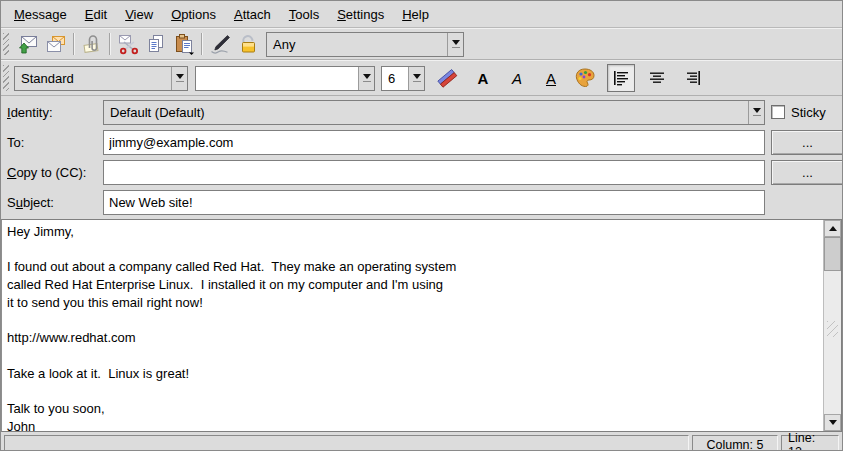 The image size is (843, 451). I want to click on cc-label: Copy to (CC):, so click(52, 172).